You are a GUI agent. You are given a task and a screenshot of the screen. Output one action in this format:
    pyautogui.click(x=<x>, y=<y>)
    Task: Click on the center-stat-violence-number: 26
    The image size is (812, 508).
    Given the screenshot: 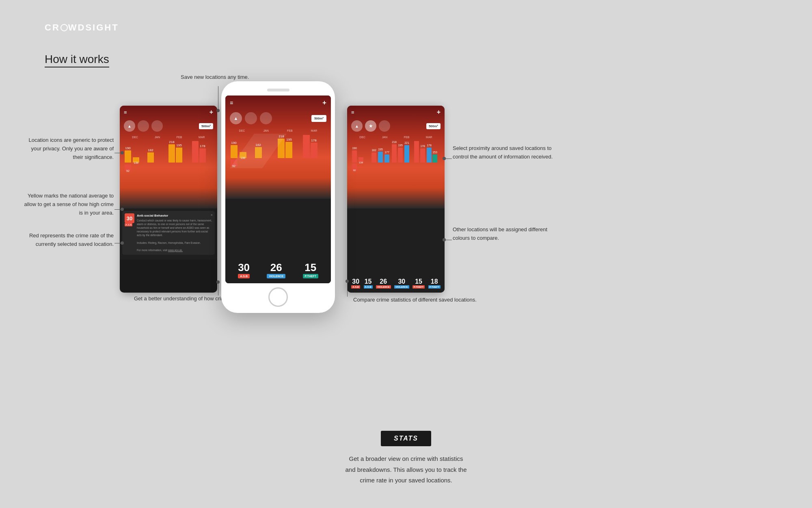 What is the action you would take?
    pyautogui.click(x=276, y=267)
    